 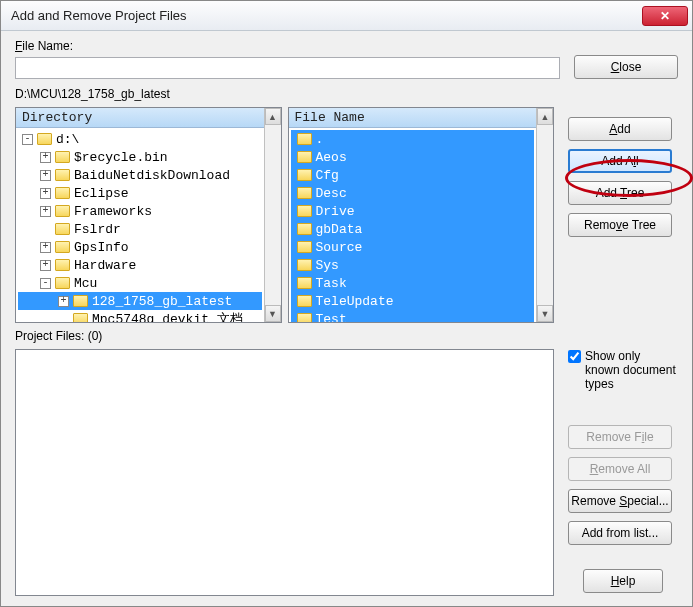 I want to click on tree-item-label: BaiduNetdiskDownload, so click(x=152, y=176).